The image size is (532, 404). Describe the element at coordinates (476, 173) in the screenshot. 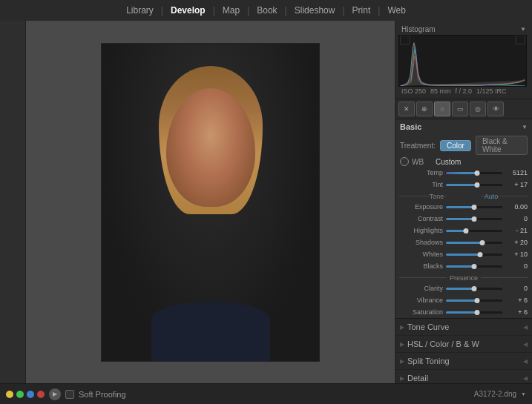

I see `temp-slider-thumb` at that location.